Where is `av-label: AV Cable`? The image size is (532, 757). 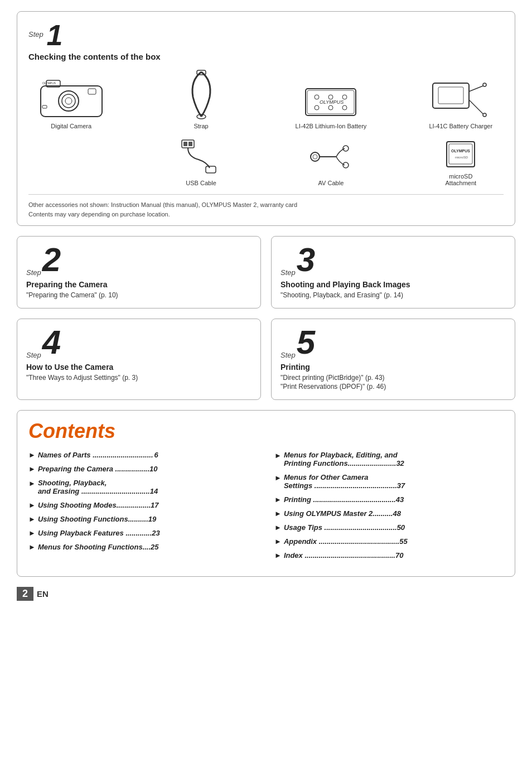
av-label: AV Cable is located at coordinates (331, 183).